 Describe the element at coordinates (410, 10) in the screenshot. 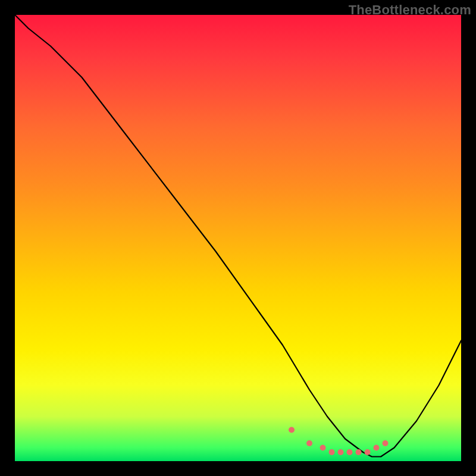

I see `watermark-label: TheBottleneck.com` at that location.